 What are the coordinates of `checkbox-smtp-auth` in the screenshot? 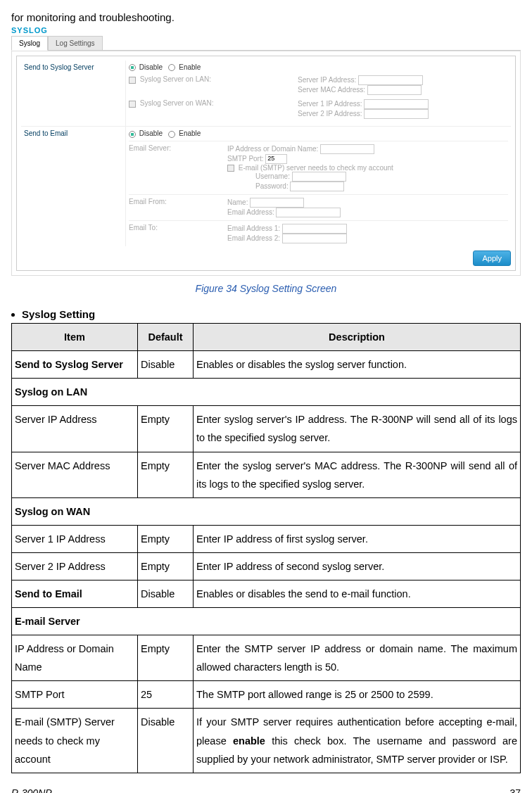 It's located at (231, 168).